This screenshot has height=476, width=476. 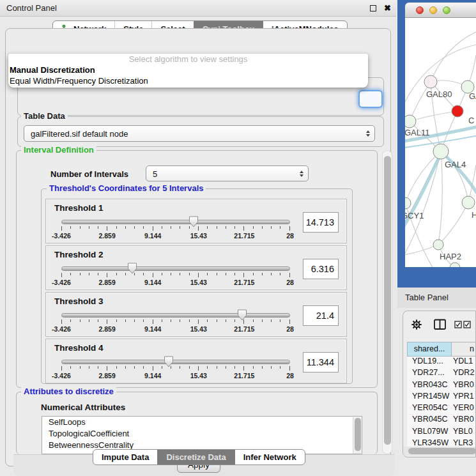 What do you see at coordinates (441, 420) in the screenshot?
I see `table-row: YBR045CYBR0` at bounding box center [441, 420].